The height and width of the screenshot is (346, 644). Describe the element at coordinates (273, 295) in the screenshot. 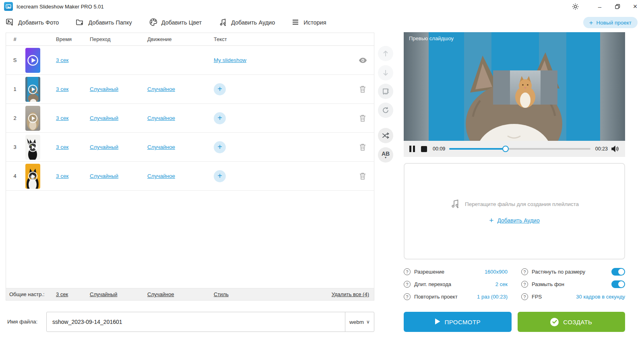

I see `global-style-link: Стиль` at that location.